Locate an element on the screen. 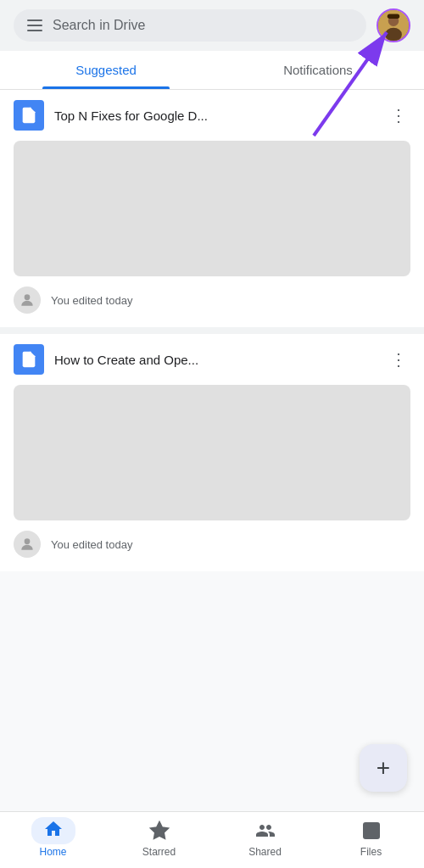 The image size is (424, 868). more-options-2: ⋮ is located at coordinates (399, 359).